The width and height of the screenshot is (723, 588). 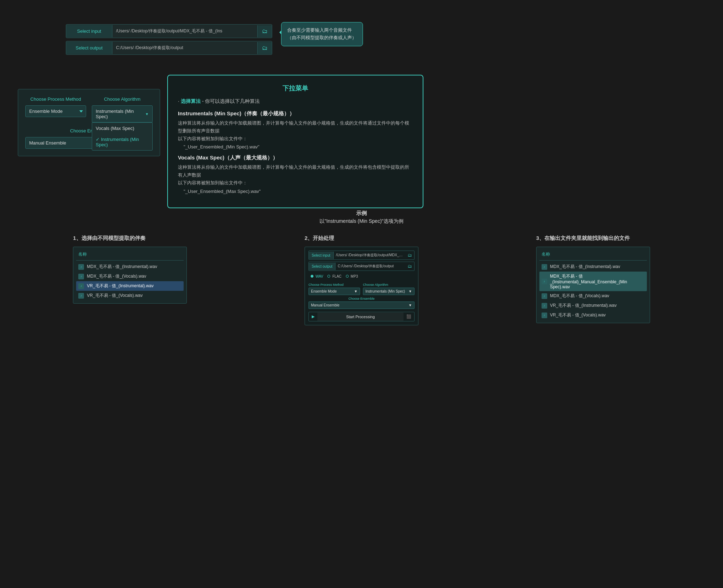 What do you see at coordinates (265, 31) in the screenshot?
I see `input-folder-button: 🗂` at bounding box center [265, 31].